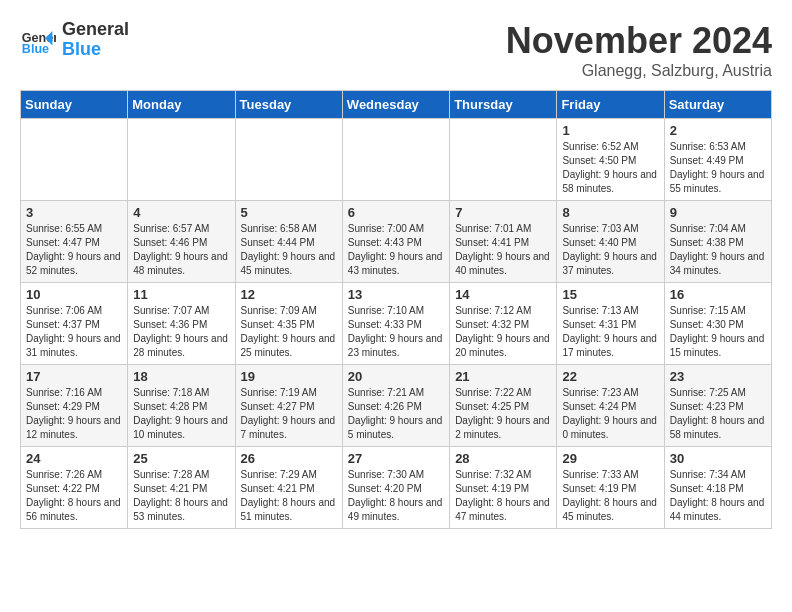  Describe the element at coordinates (396, 105) in the screenshot. I see `weekday-header-wednesday: Wednesday` at that location.